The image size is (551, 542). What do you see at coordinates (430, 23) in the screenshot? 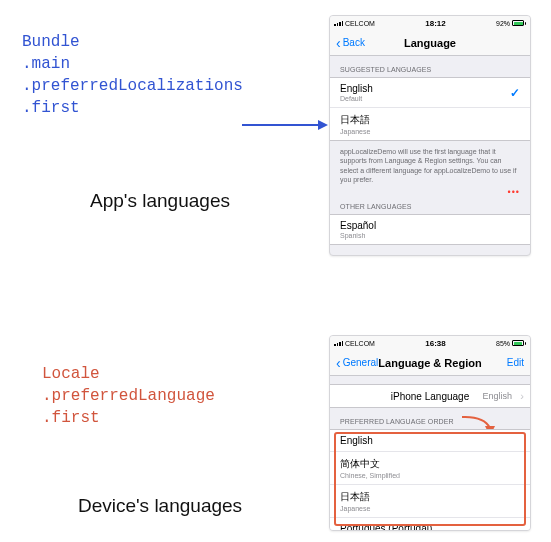
I see `status-bar: CELCOM 18:12 92%` at bounding box center [430, 23].